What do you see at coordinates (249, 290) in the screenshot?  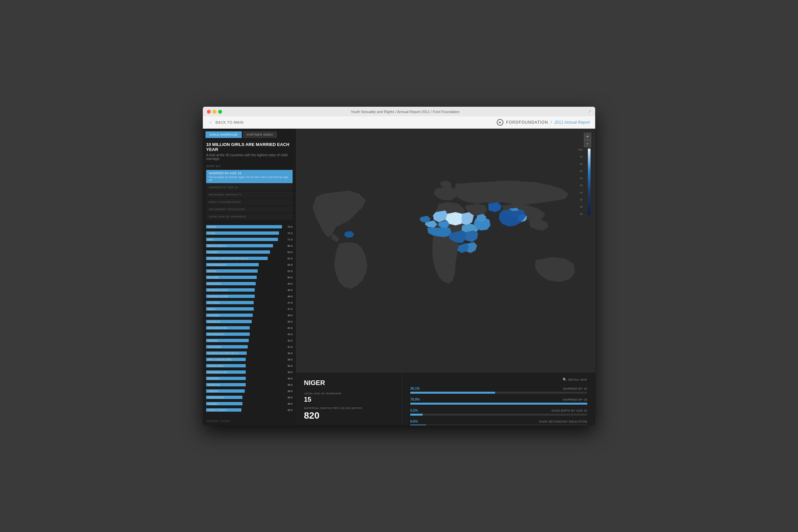 I see `country-list-item: BURKINA FASO 48.0` at bounding box center [249, 290].